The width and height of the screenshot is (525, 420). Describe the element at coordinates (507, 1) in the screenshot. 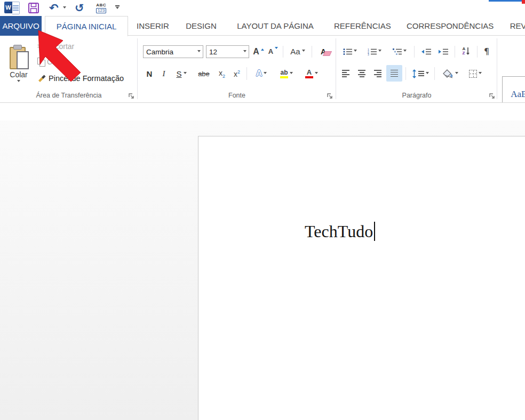

I see `window-top-edge` at that location.